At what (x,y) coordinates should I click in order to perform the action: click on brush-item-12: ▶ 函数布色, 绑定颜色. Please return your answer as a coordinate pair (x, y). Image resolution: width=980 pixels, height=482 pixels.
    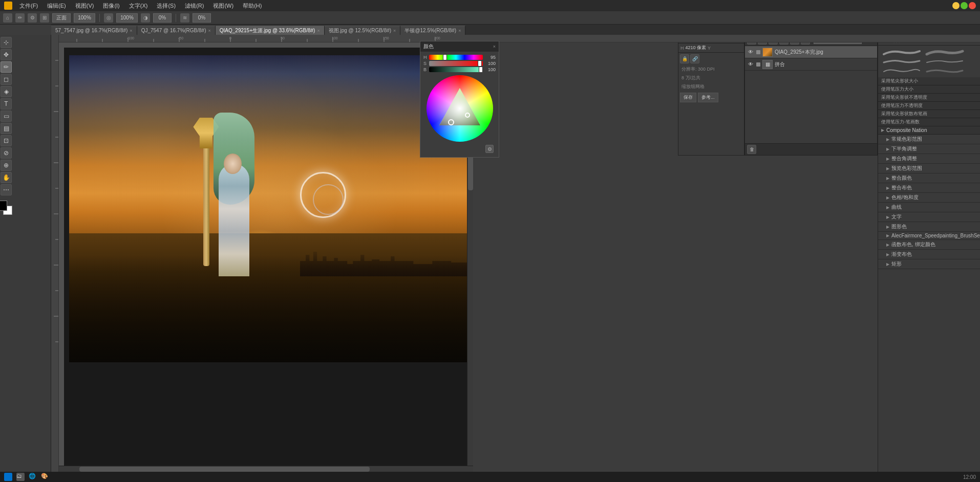
    Looking at the image, I should click on (929, 245).